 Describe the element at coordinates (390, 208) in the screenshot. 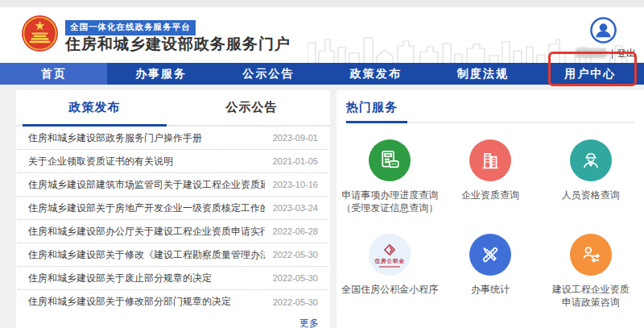

I see `service-label-line2: （受理发证信息查询）` at that location.